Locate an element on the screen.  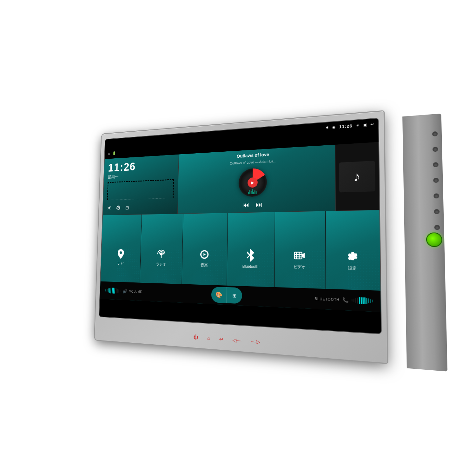
battery-nav-icon: 🔋 is located at coordinates (114, 153).